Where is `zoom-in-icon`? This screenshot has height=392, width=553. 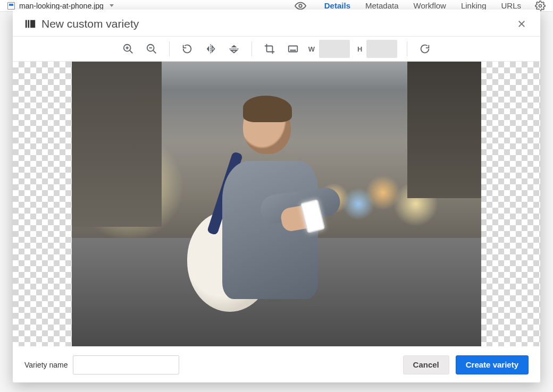
zoom-in-icon is located at coordinates (128, 49).